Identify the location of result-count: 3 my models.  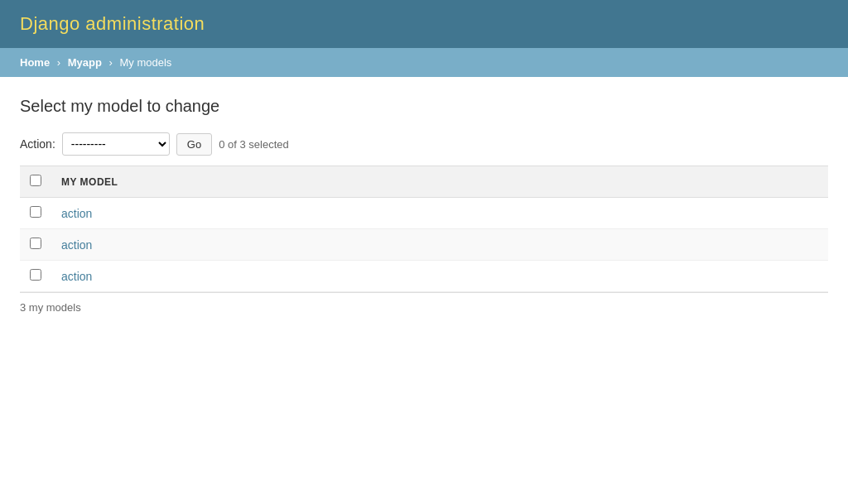
(424, 307).